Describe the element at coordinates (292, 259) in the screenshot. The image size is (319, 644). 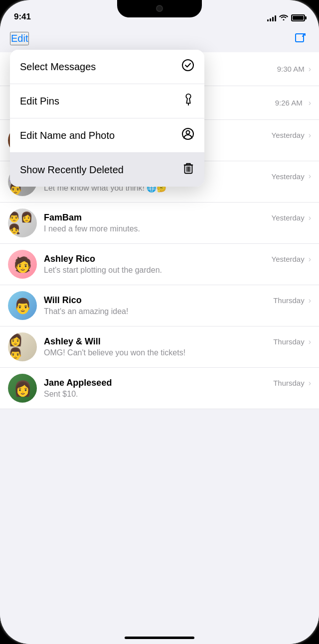
I see `message-time-ashley-rico: Yesterday ›` at that location.